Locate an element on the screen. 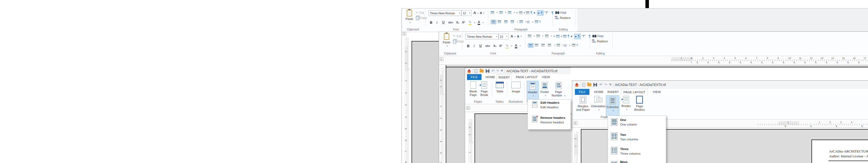 This screenshot has height=163, width=868. vertical-ruler: 211 is located at coordinates (470, 141).